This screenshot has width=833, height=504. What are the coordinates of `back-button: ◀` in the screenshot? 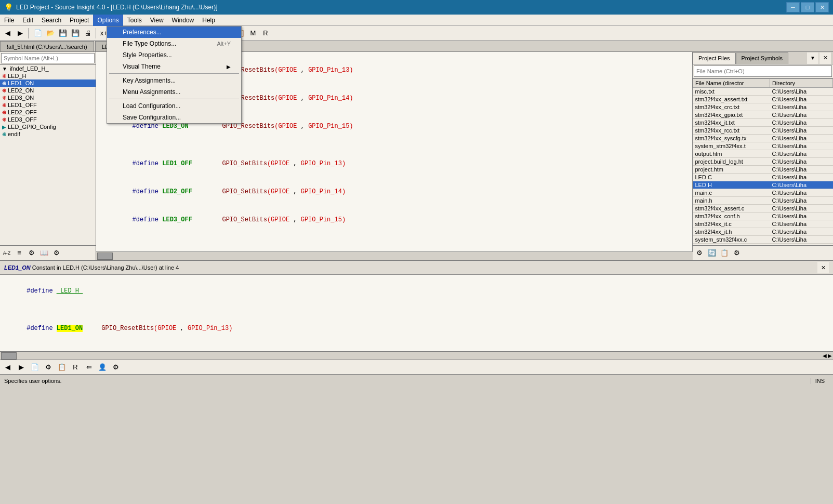 It's located at (8, 33).